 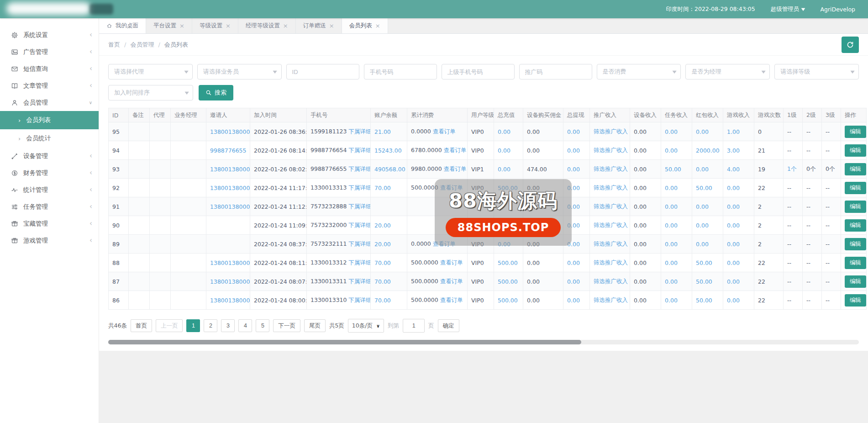 I want to click on task-income-value: 50.00, so click(x=673, y=169).